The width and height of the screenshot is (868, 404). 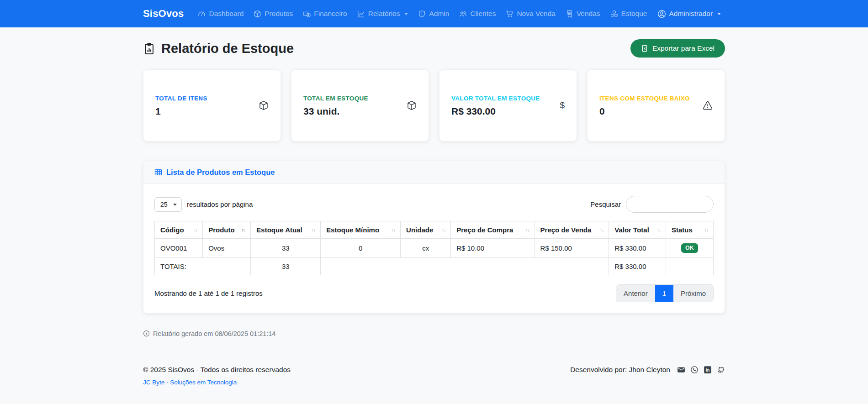 What do you see at coordinates (583, 14) in the screenshot?
I see `nav-item-vendas: Vendas` at bounding box center [583, 14].